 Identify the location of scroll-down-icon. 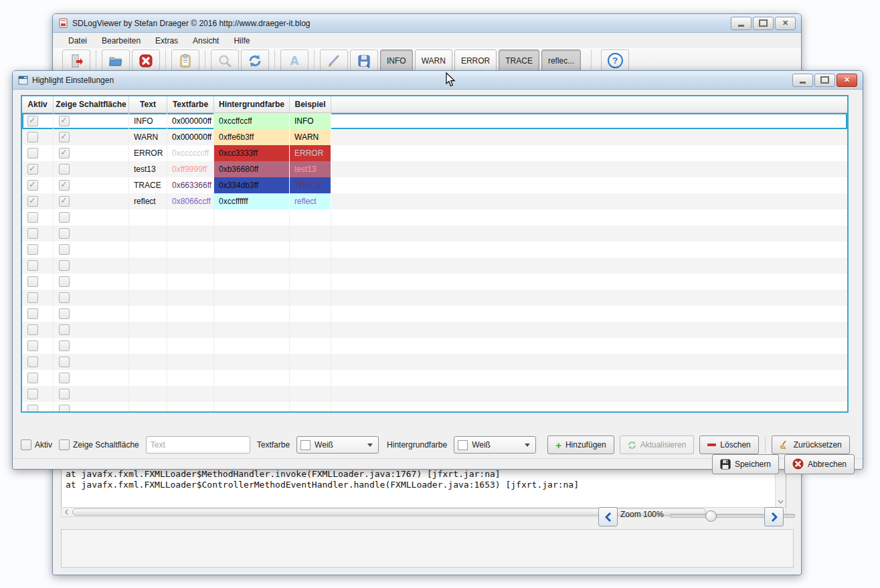
(780, 502).